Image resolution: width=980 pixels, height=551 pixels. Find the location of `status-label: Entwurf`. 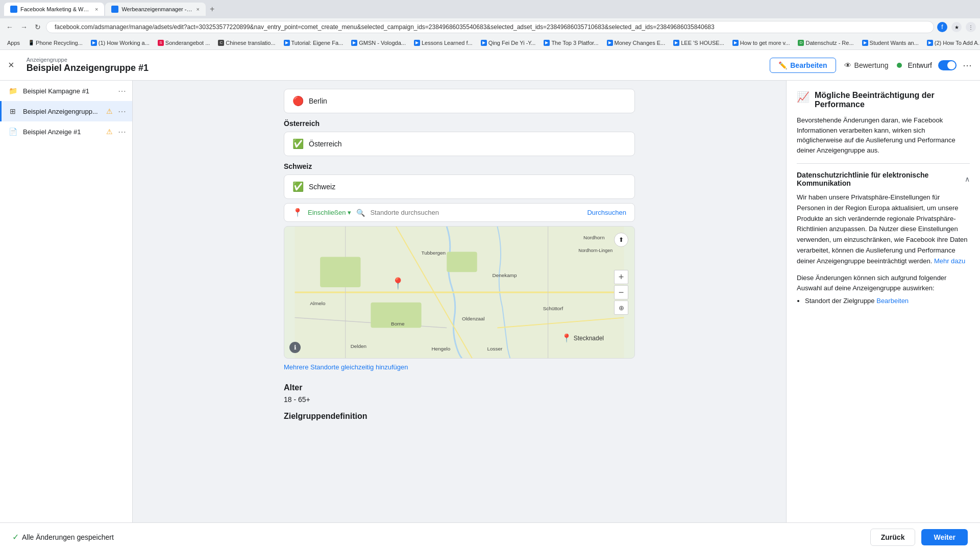

status-label: Entwurf is located at coordinates (920, 65).